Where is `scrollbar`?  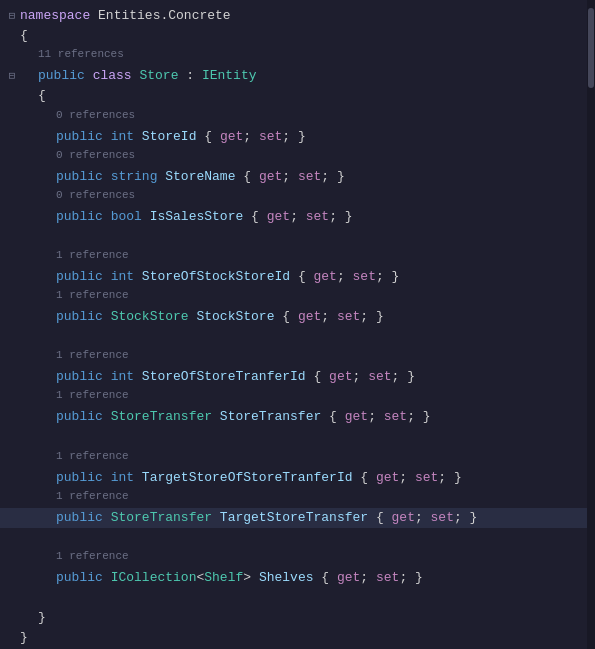 scrollbar is located at coordinates (591, 324).